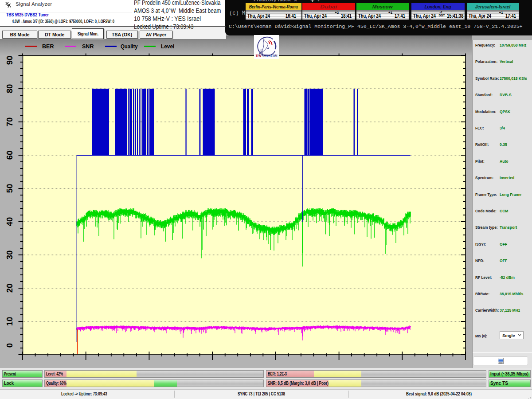 The width and height of the screenshot is (532, 399). I want to click on svg-text: 40, so click(10, 222).